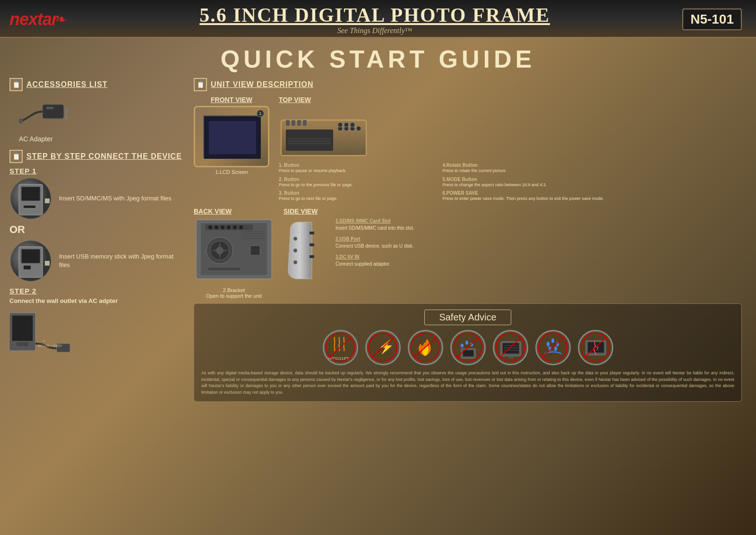 Image resolution: width=756 pixels, height=535 pixels. Describe the element at coordinates (375, 19) in the screenshot. I see `header-title: 5.6 Inch Digital Photo Frame See Things …` at that location.